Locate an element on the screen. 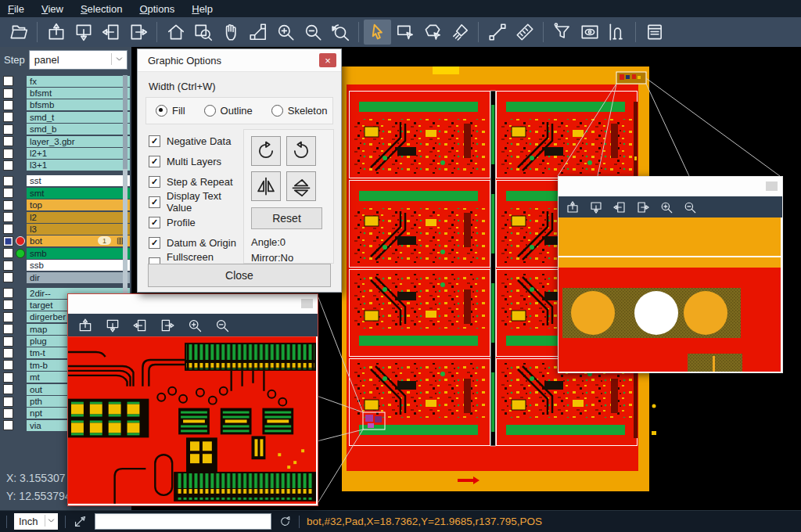  layer-name: fx is located at coordinates (78, 81).